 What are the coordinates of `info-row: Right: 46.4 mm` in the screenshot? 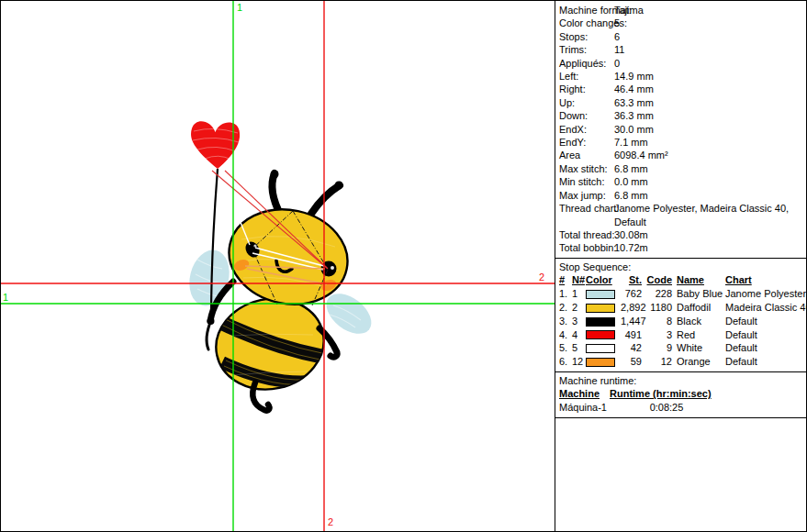 It's located at (681, 89).